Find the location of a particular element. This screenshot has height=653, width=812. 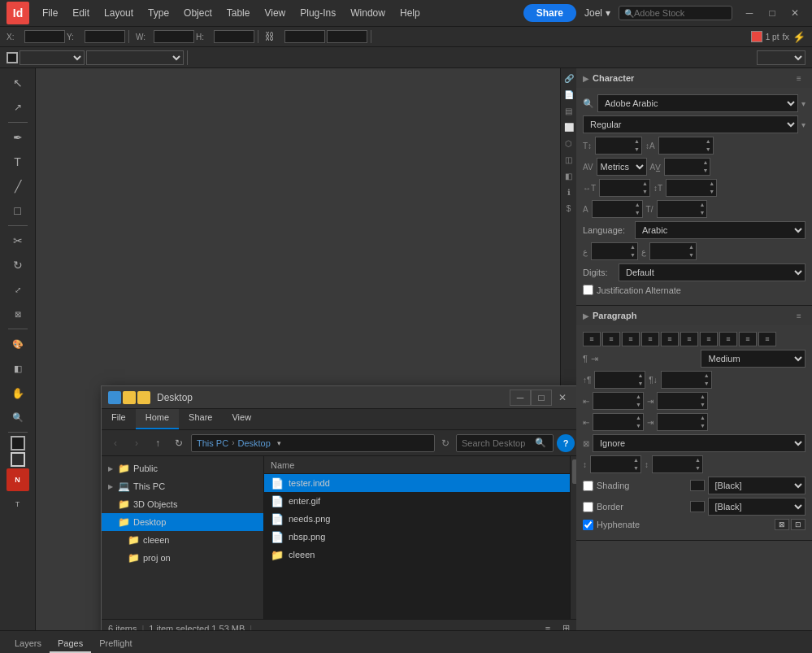

skew-up: ▲ is located at coordinates (702, 205).